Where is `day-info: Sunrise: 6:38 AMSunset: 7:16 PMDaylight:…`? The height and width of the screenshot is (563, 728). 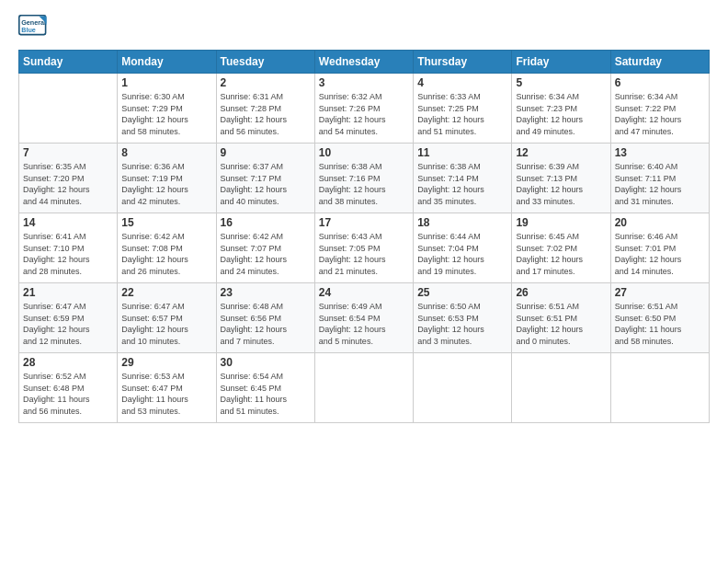 day-info: Sunrise: 6:38 AMSunset: 7:16 PMDaylight:… is located at coordinates (364, 184).